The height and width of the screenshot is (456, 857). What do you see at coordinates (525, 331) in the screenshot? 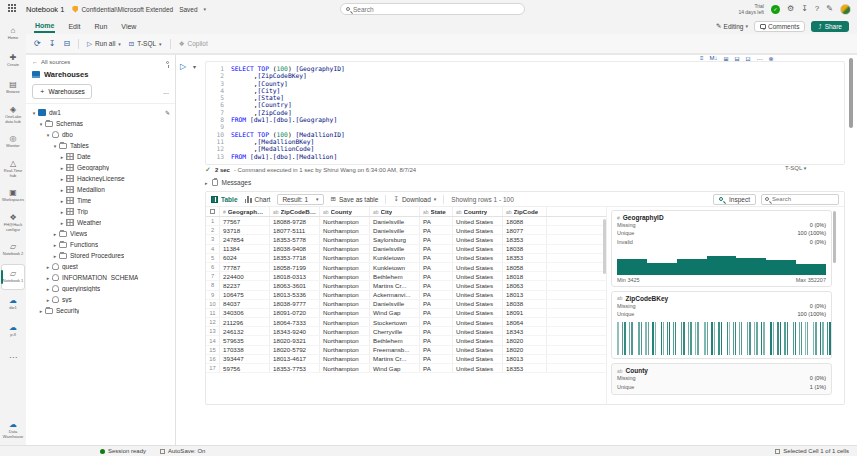
I see `table-cell: 18343` at bounding box center [525, 331].